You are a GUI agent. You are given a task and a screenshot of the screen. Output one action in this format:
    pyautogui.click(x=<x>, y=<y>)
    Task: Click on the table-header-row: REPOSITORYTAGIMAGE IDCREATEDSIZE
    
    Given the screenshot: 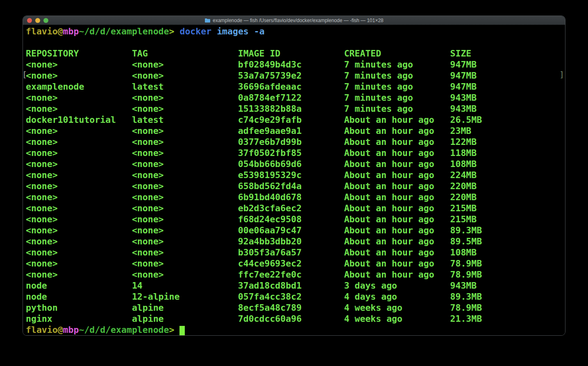 What is the action you would take?
    pyautogui.click(x=295, y=53)
    